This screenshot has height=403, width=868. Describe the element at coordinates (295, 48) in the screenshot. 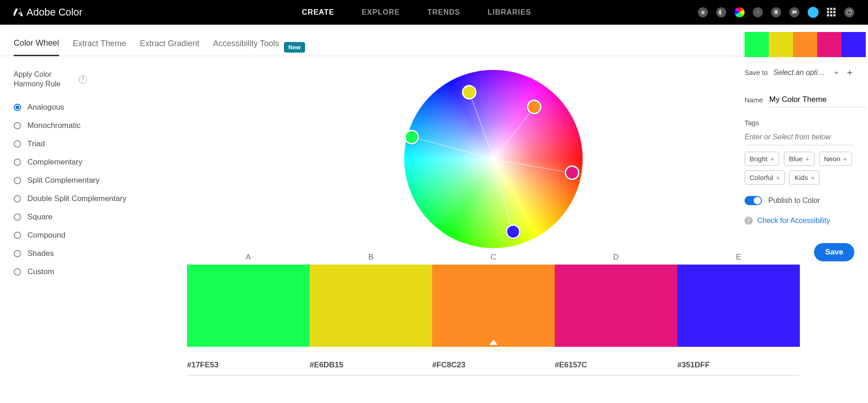

I see `new-badge: New` at that location.